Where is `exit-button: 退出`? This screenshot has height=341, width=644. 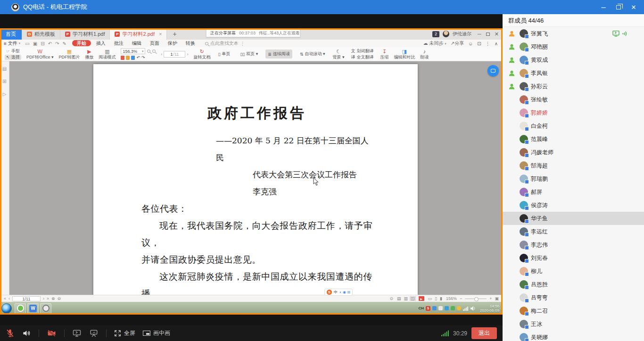 exit-button: 退出 is located at coordinates (484, 333).